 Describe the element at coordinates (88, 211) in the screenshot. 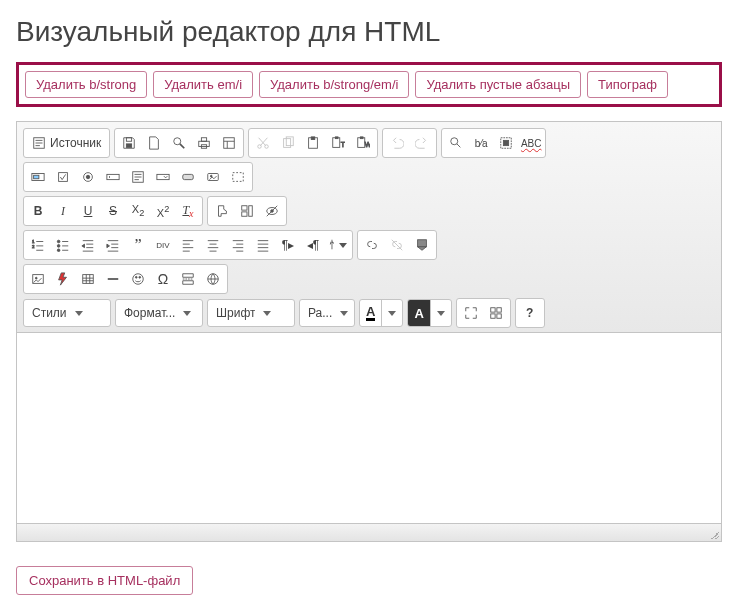

I see `underline-button: U` at that location.